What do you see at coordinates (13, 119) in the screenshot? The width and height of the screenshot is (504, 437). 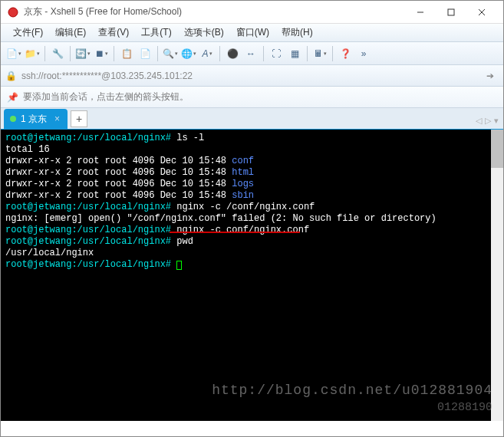 I see `status-dot-icon` at bounding box center [13, 119].